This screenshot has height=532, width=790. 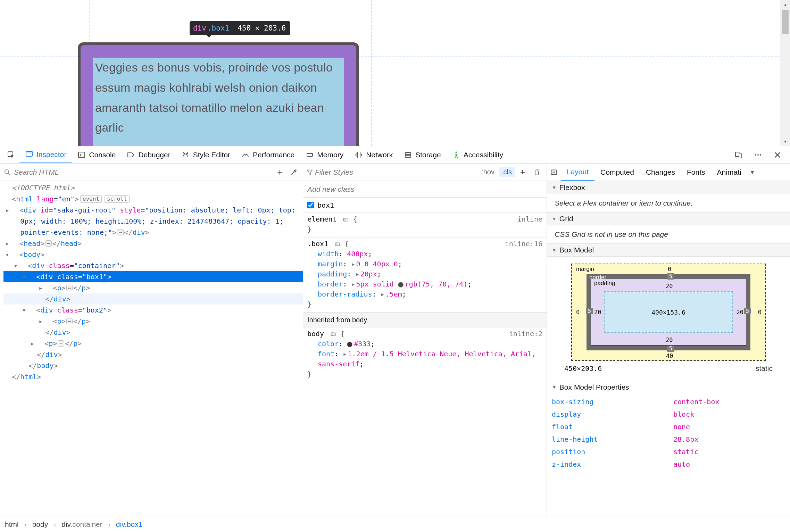 What do you see at coordinates (374, 155) in the screenshot?
I see `tab-network: Network` at bounding box center [374, 155].